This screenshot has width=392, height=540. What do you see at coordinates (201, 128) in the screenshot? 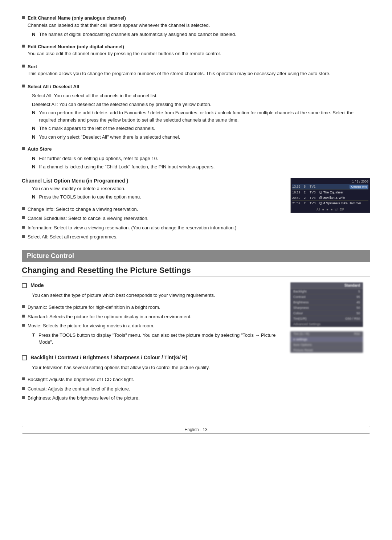
I see `select-all-note2: N The c mark appears to the left of the …` at bounding box center [201, 128].